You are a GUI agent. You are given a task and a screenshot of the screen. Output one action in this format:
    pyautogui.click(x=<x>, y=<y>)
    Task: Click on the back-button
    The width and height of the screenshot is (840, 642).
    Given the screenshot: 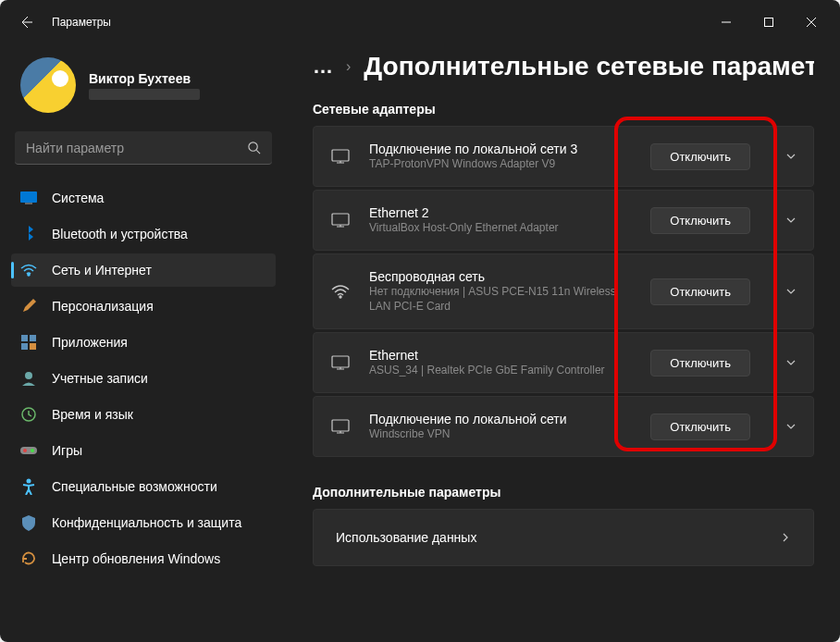 What is the action you would take?
    pyautogui.click(x=26, y=22)
    